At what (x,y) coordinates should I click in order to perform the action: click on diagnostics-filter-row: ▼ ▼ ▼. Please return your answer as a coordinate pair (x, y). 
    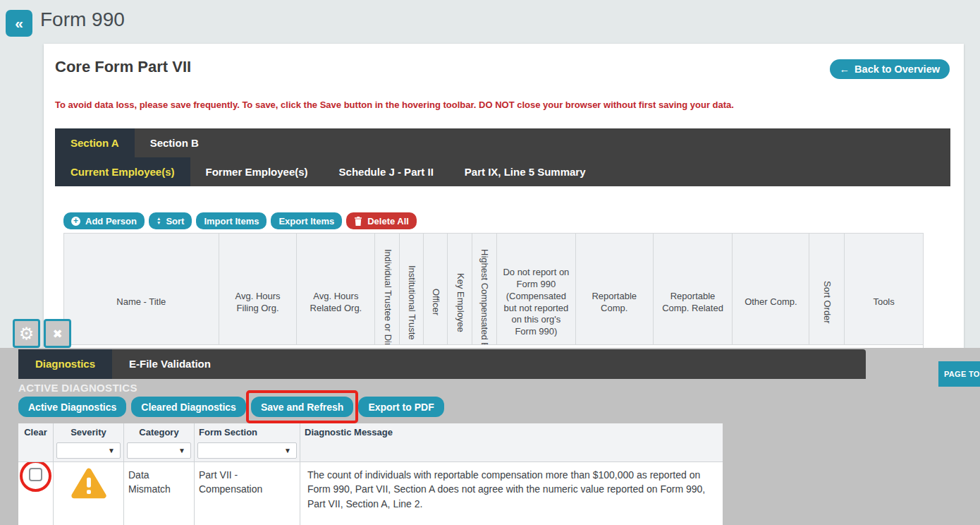
    Looking at the image, I should click on (371, 452).